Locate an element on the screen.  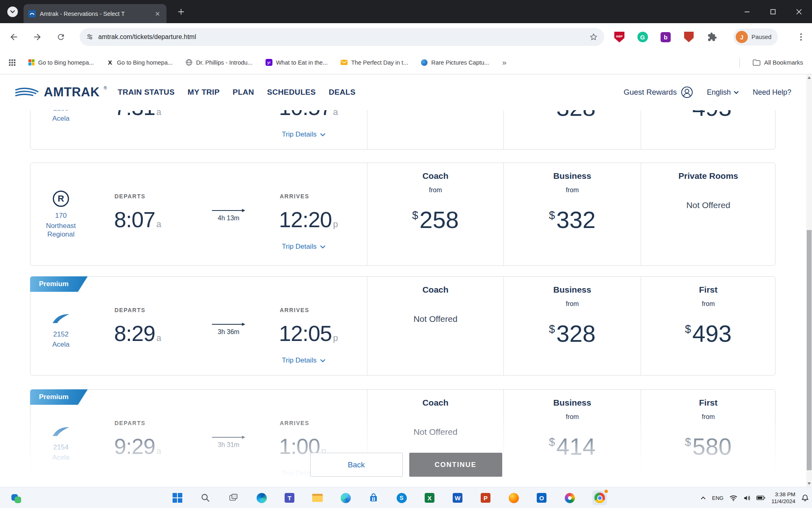
bookmark-star-icon is located at coordinates (594, 37).